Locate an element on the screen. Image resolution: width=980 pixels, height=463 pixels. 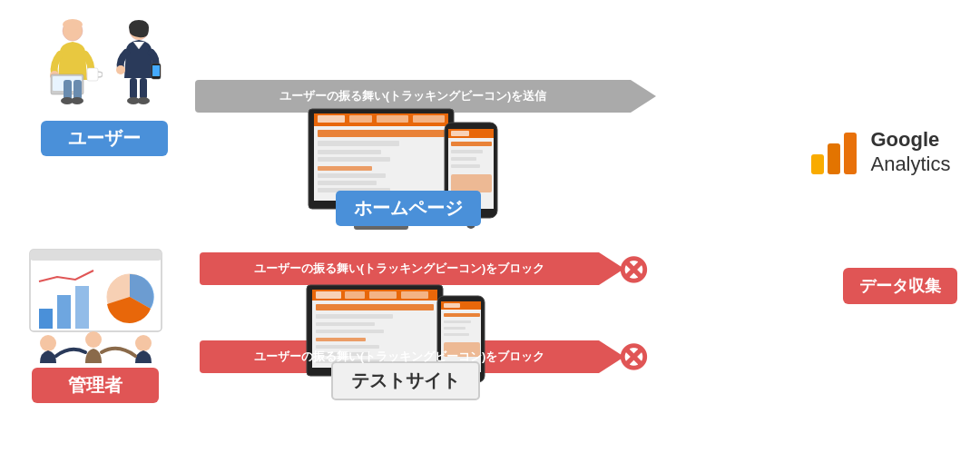
arrow-mid-top: ユーザーの振る舞い(トラッキングビーコン)をブロック is located at coordinates (412, 269).